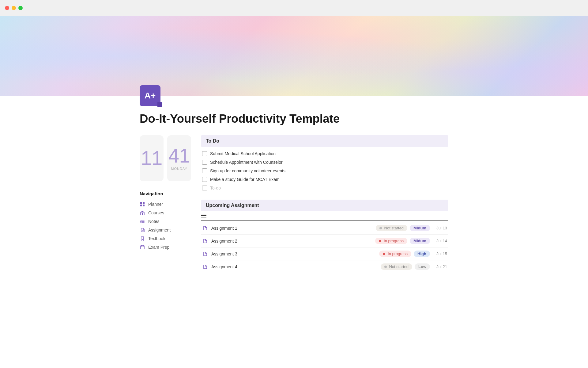 This screenshot has height=368, width=588. What do you see at coordinates (245, 179) in the screenshot?
I see `todo-text-4: Make a study Guide for MCAT Exam` at bounding box center [245, 179].